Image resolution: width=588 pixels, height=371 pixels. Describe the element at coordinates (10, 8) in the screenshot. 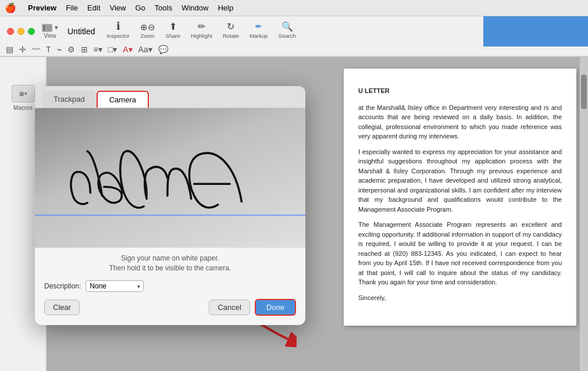

I see `apple-menu: 🍎` at that location.